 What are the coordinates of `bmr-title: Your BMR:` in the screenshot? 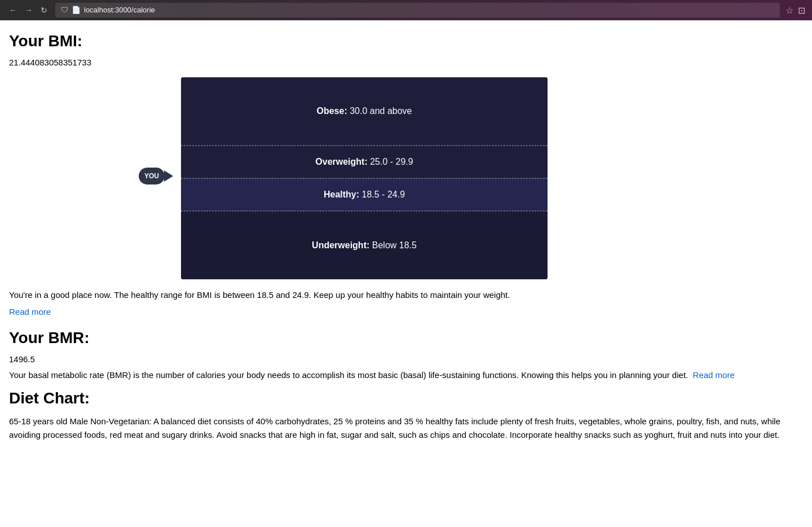 It's located at (406, 338).